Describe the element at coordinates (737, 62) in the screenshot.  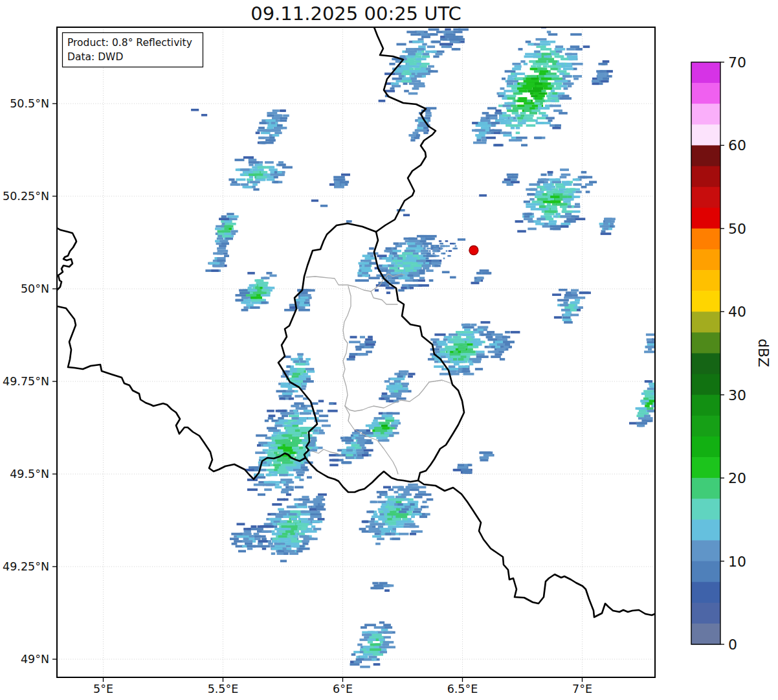
I see `colorbar-tick-label: 70` at that location.